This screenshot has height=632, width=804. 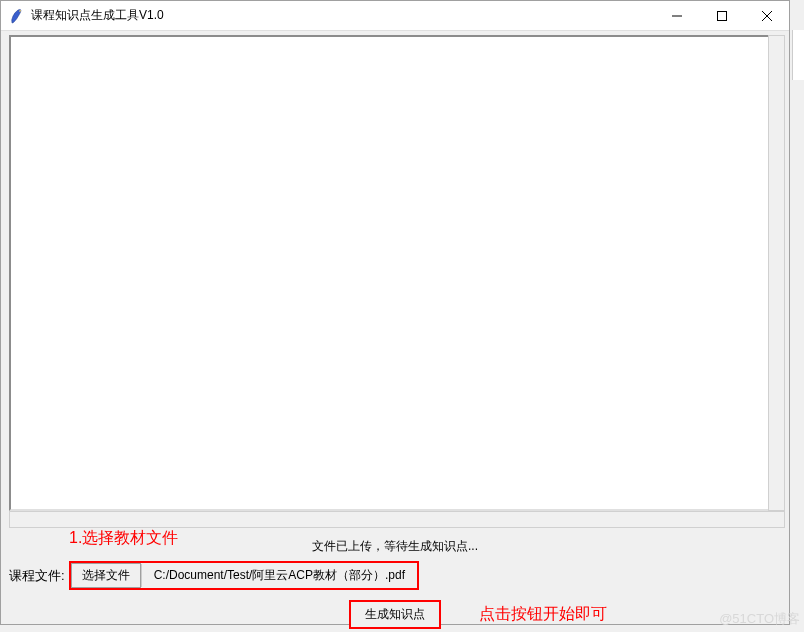 What do you see at coordinates (543, 614) in the screenshot?
I see `annotation-step2: 点击按钮开始即可` at bounding box center [543, 614].